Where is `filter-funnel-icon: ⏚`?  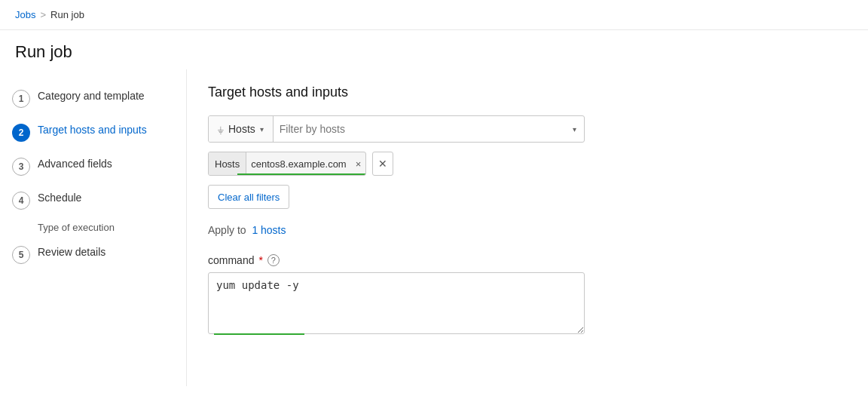 filter-funnel-icon: ⏚ is located at coordinates (221, 130).